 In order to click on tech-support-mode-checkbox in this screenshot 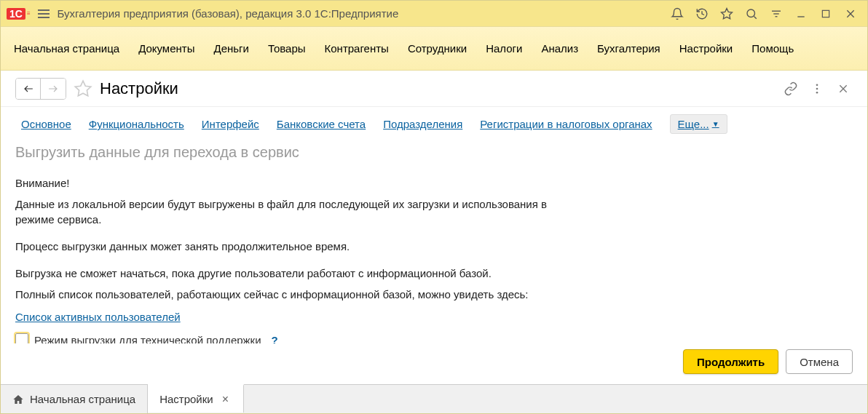, I will do `click(22, 338)`.